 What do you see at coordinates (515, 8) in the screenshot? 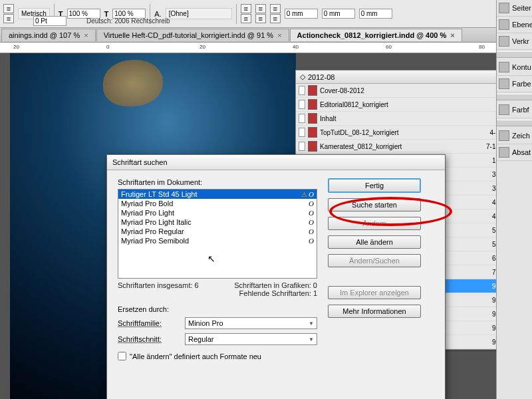
I see `panel-tab: Seiter` at bounding box center [515, 8].